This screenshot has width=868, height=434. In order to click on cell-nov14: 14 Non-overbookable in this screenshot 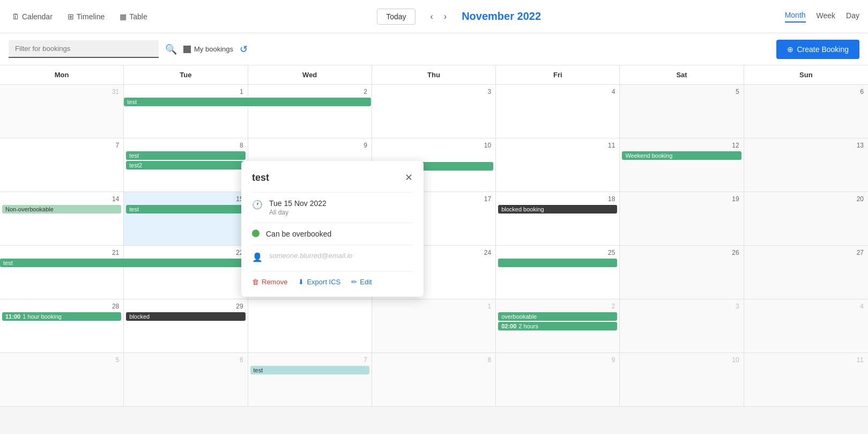, I will do `click(62, 219)`.